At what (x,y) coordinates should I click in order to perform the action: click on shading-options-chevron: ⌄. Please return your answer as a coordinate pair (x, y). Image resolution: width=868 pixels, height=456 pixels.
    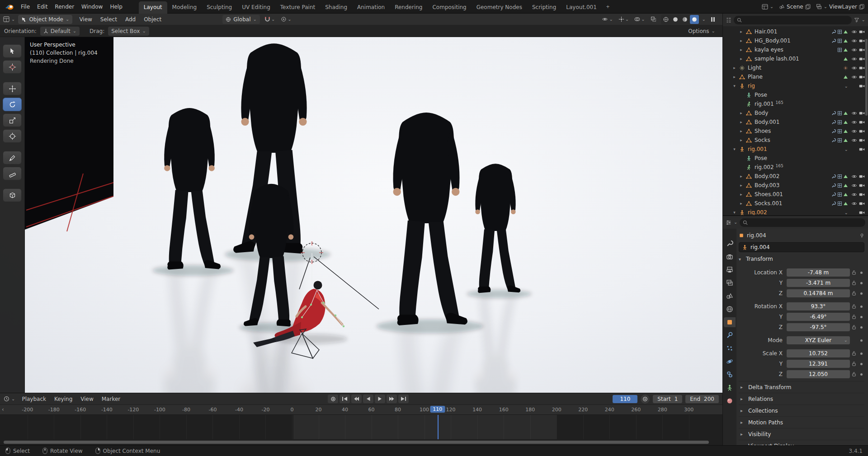
    Looking at the image, I should click on (704, 19).